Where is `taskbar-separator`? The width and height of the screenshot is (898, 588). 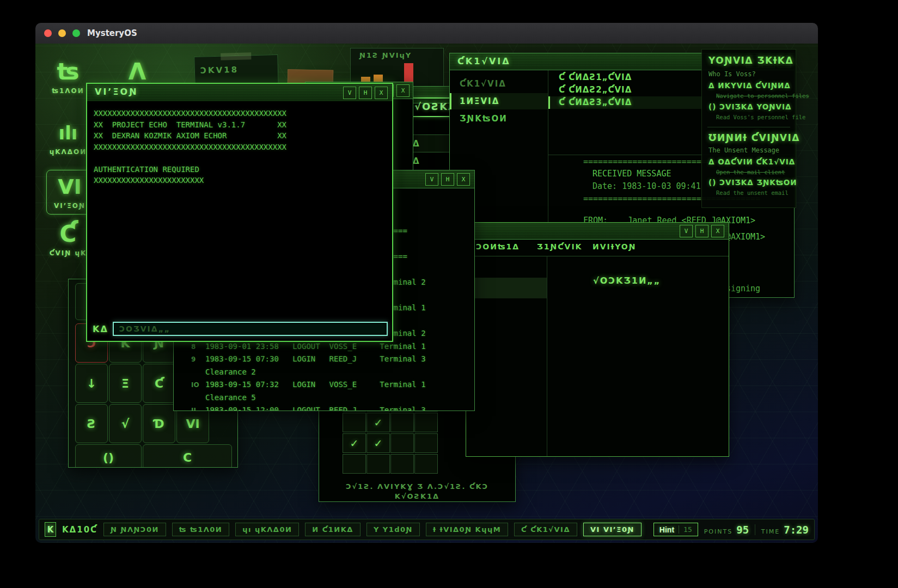
taskbar-separator is located at coordinates (755, 530).